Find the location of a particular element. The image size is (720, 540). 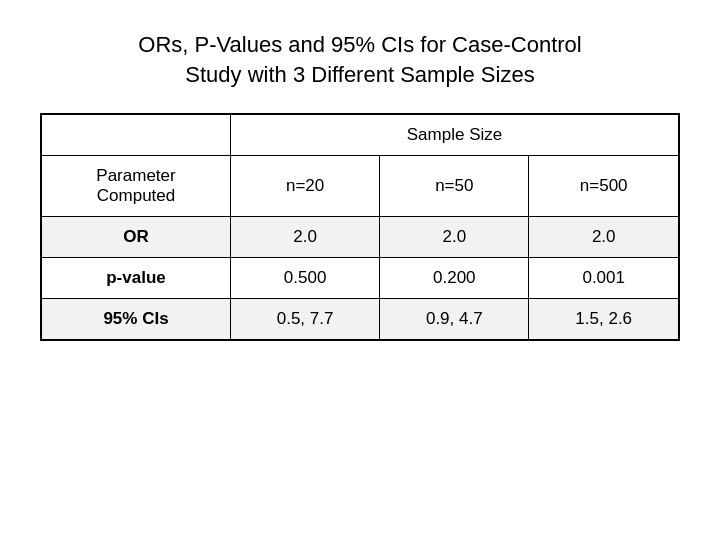

sample-size-header: Sample Size is located at coordinates (456, 135).